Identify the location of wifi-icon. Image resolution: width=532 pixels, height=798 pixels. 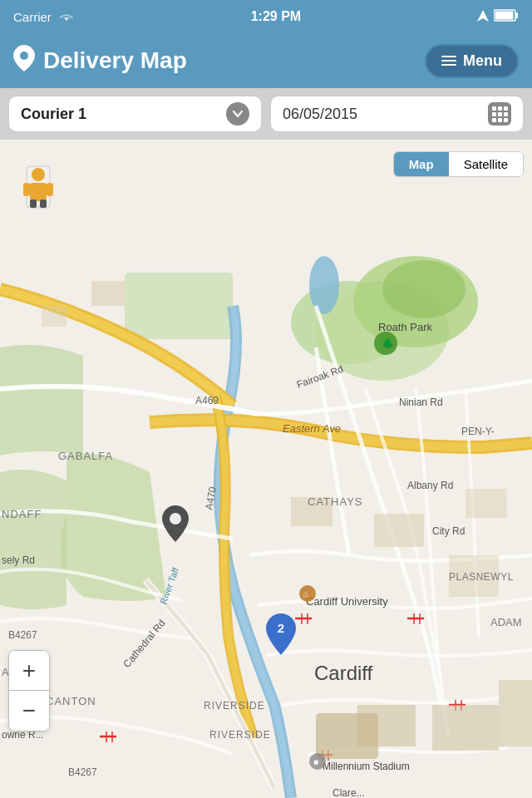
(66, 17).